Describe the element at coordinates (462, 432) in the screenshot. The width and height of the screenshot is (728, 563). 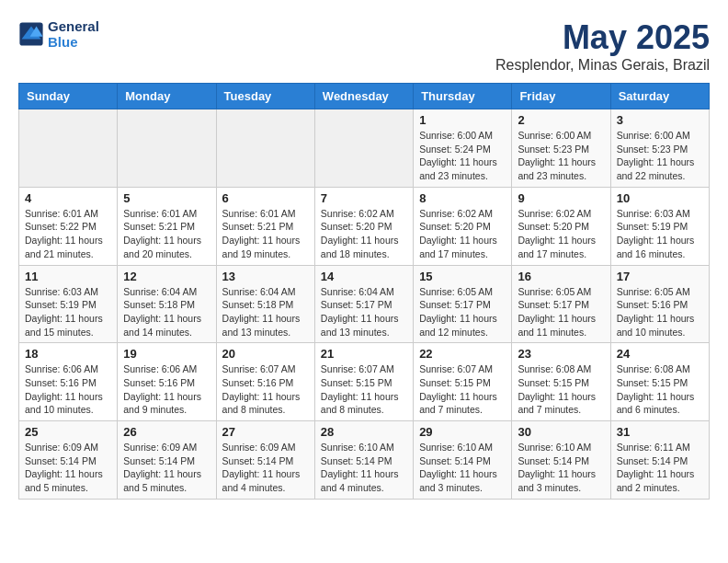
I see `day-number: 29` at that location.